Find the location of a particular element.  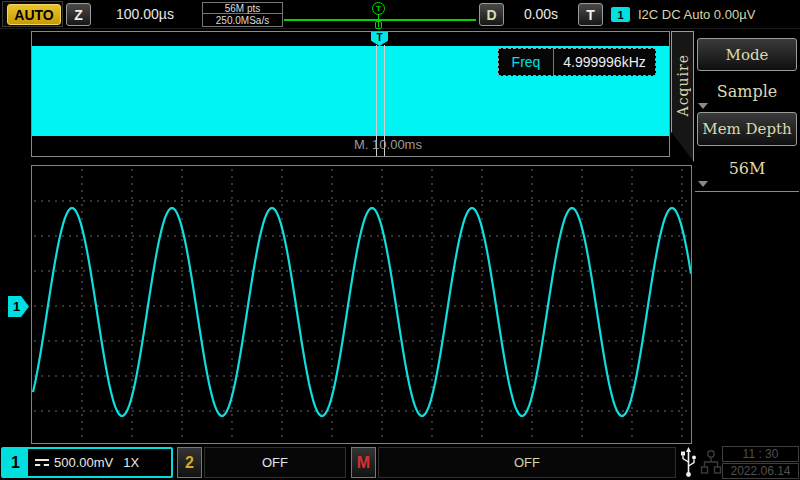

channel1-ground-marker: 1 is located at coordinates (18, 306).